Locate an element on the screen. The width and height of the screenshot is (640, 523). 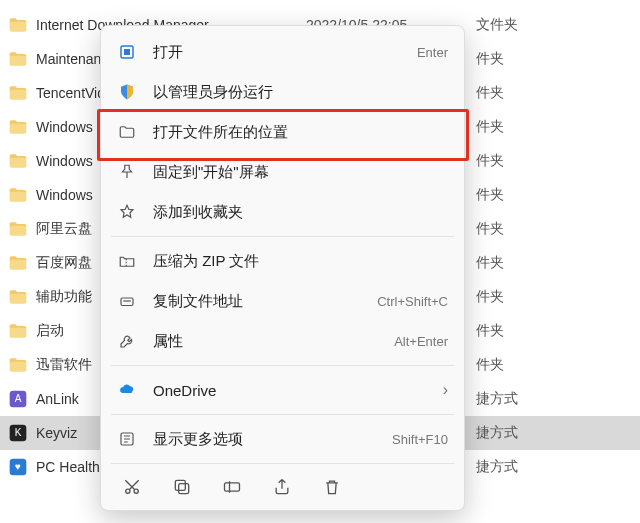
wrench-icon is located at coordinates (127, 341).